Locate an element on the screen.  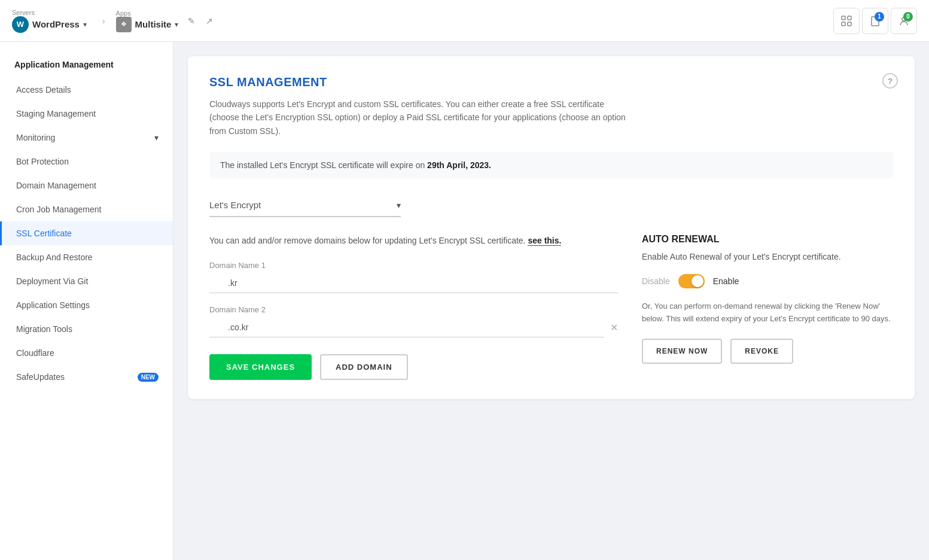
sidebar-item-bot-protection: Bot Protection is located at coordinates (86, 162).